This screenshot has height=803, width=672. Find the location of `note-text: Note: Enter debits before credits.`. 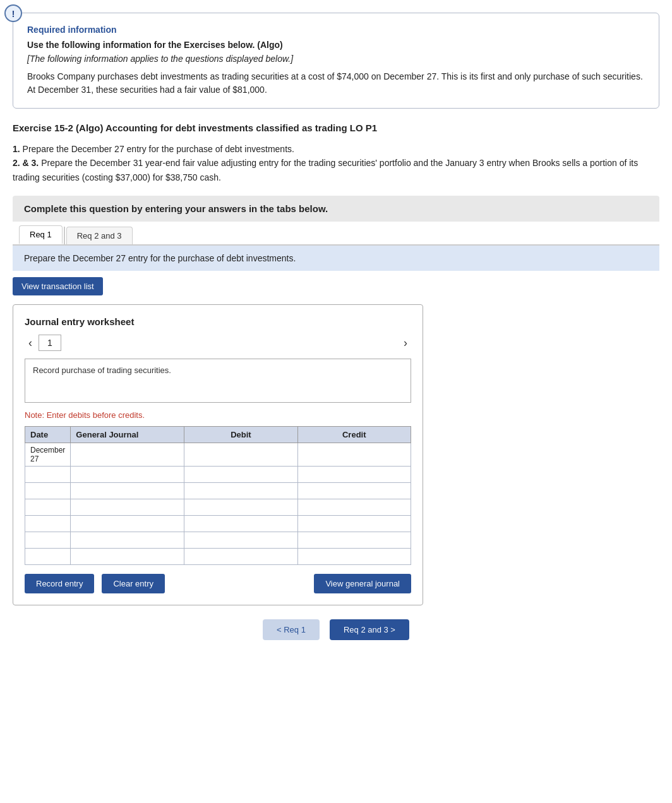

note-text: Note: Enter debits before credits. is located at coordinates (218, 415).